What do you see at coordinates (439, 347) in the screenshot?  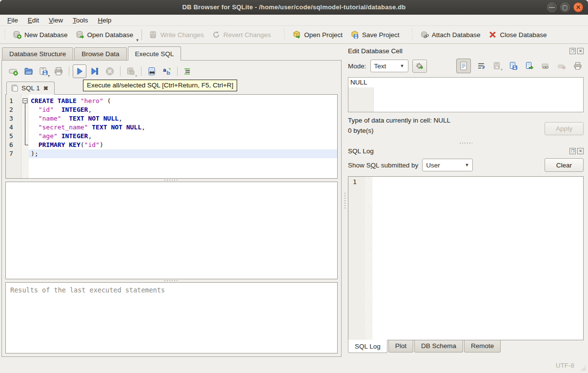 I see `dock-tab-db-schema: DB Schema` at bounding box center [439, 347].